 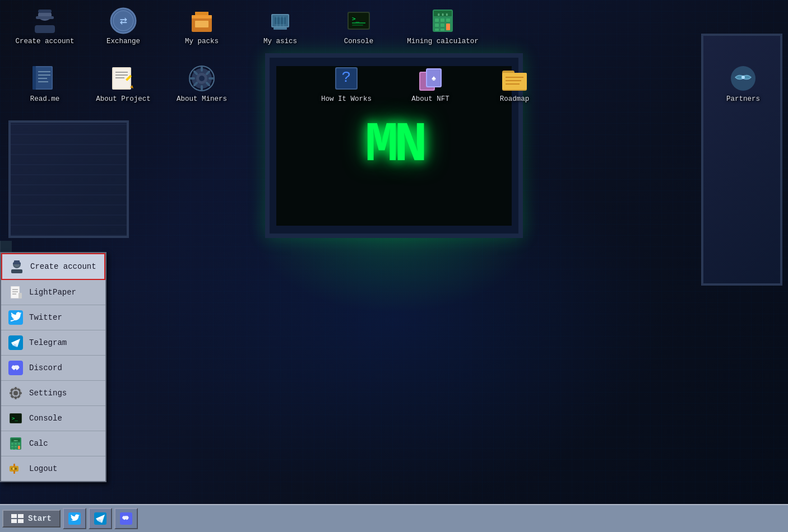 What do you see at coordinates (75, 519) in the screenshot?
I see `taskbar-twitter-icon` at bounding box center [75, 519].